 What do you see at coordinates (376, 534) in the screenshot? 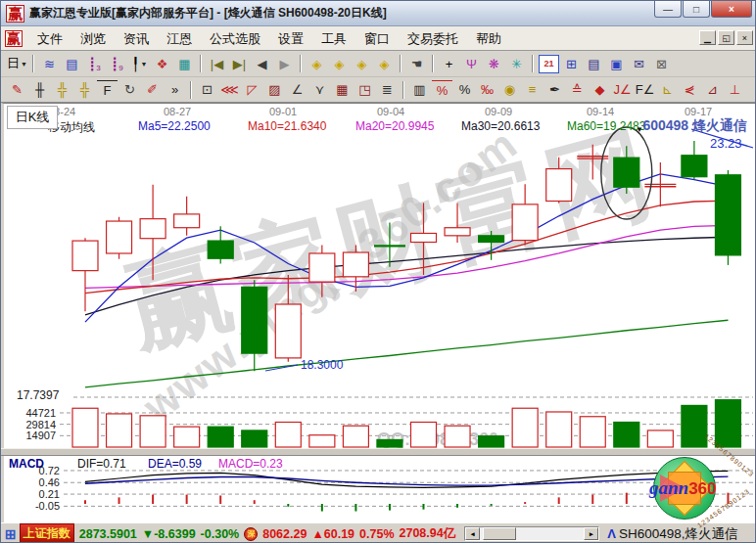
I see `sz-index-pct: 0.75%` at bounding box center [376, 534].